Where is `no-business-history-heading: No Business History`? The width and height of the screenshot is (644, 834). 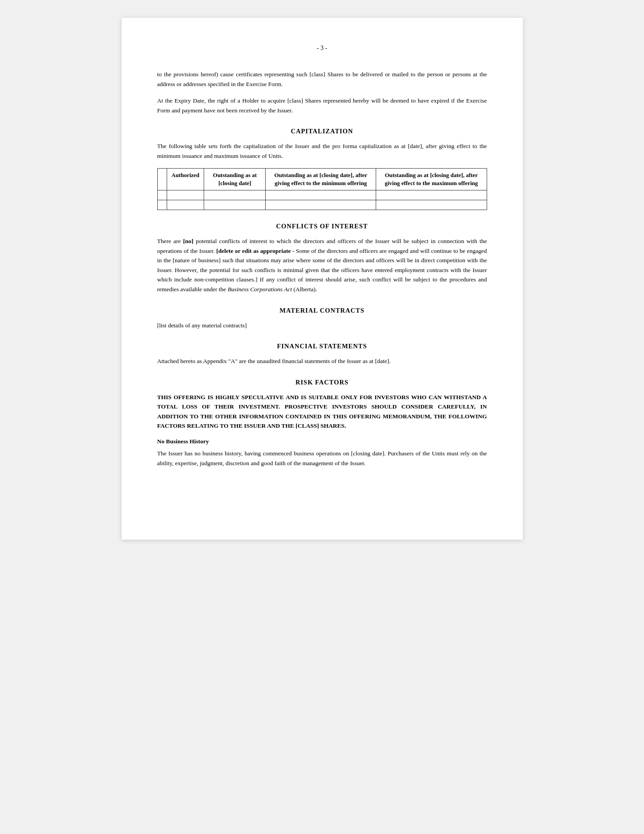
no-business-history-heading: No Business History is located at coordinates (322, 442).